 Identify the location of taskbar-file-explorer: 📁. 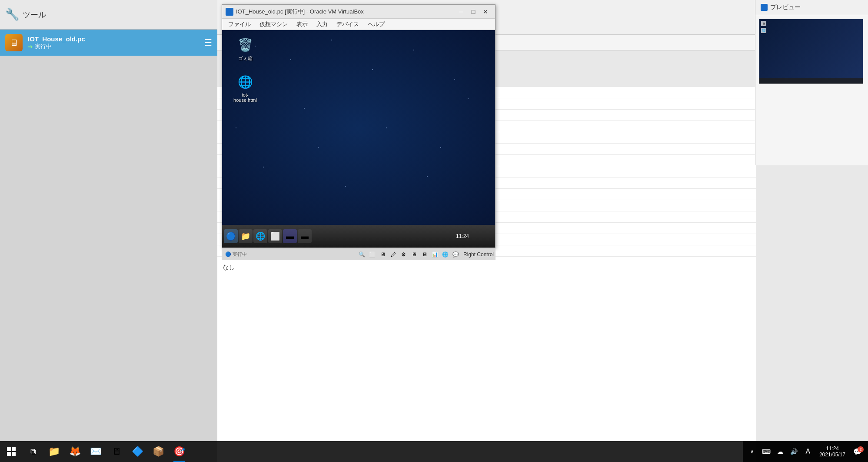
(54, 452).